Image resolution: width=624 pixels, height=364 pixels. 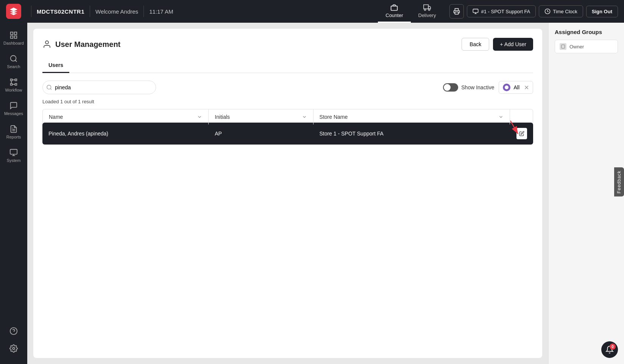 I want to click on nav-items: Counter Delivery, so click(x=410, y=11).